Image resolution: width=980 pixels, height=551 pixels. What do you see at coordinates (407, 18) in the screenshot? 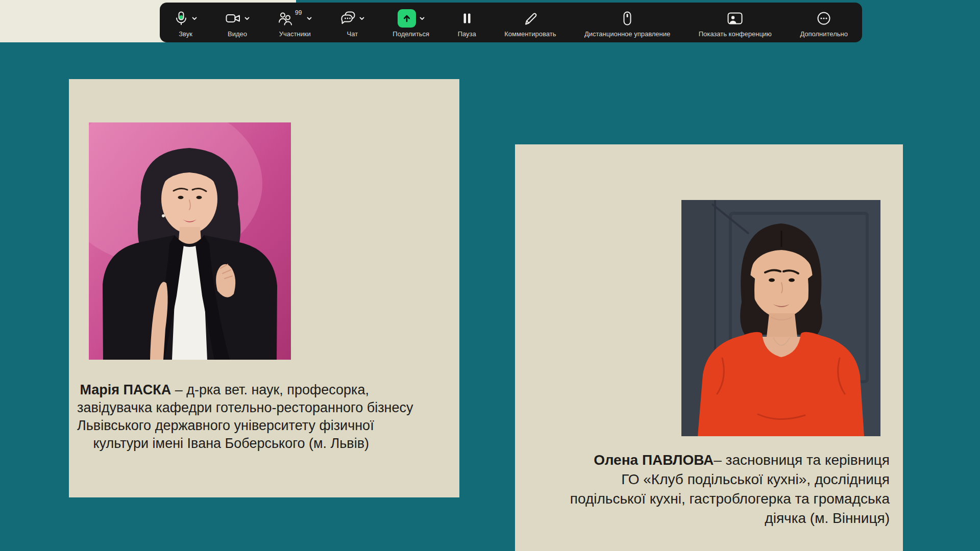
I see `share-screen-green-button` at bounding box center [407, 18].